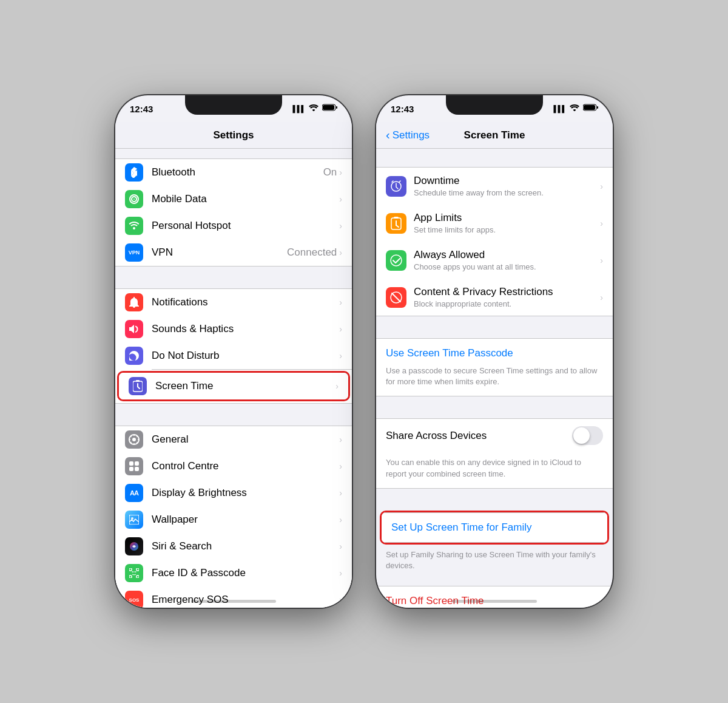  What do you see at coordinates (234, 386) in the screenshot?
I see `screen-time-highlight: Screen Time ›` at bounding box center [234, 386].